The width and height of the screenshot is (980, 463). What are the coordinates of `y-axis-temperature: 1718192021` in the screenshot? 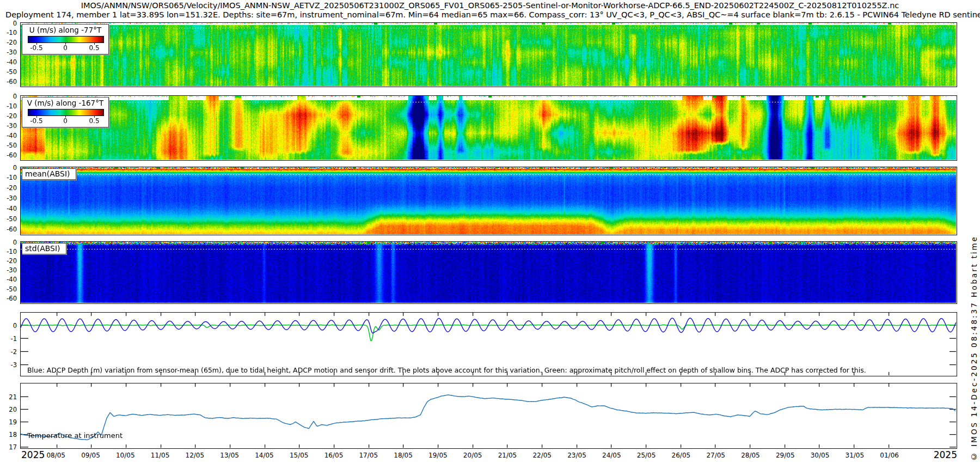 It's located at (9, 416).